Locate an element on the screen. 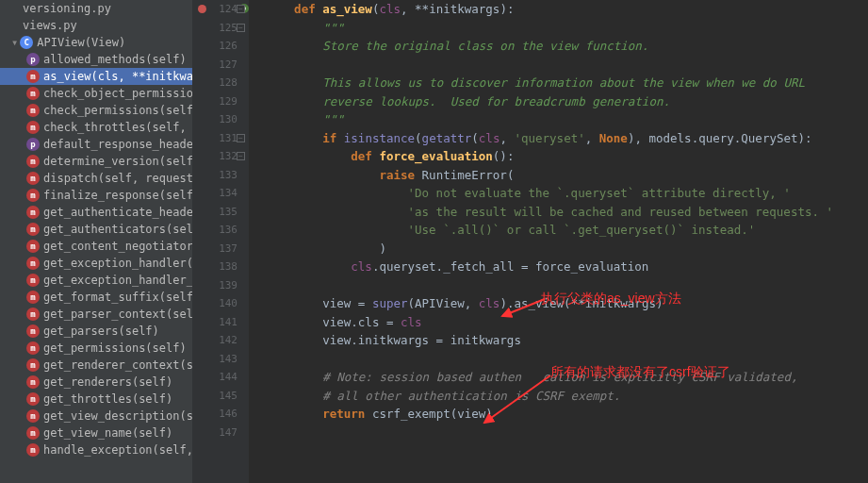 This screenshot has width=868, height=483. code-line: Store the original class on the view fun… is located at coordinates (567, 46).